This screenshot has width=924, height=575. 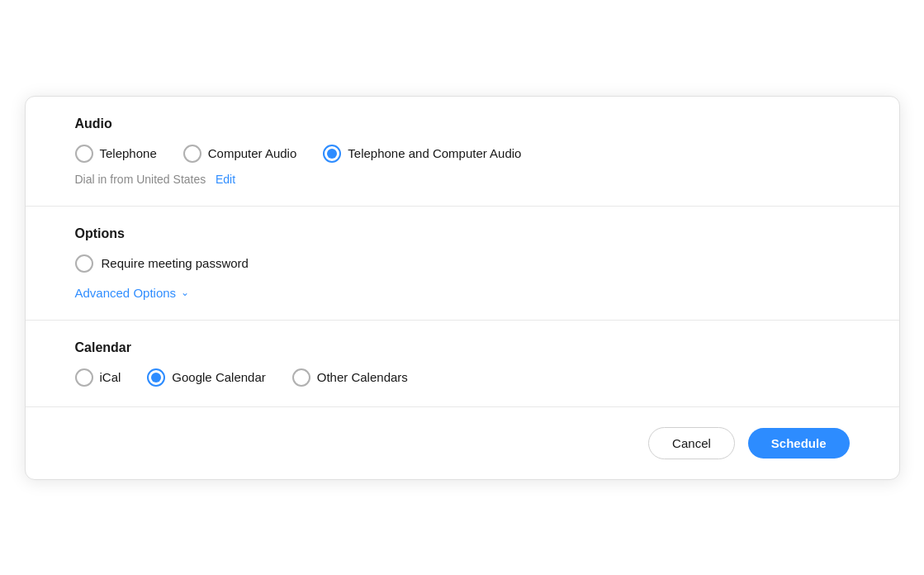 I want to click on audio-section-title: Audio, so click(x=462, y=124).